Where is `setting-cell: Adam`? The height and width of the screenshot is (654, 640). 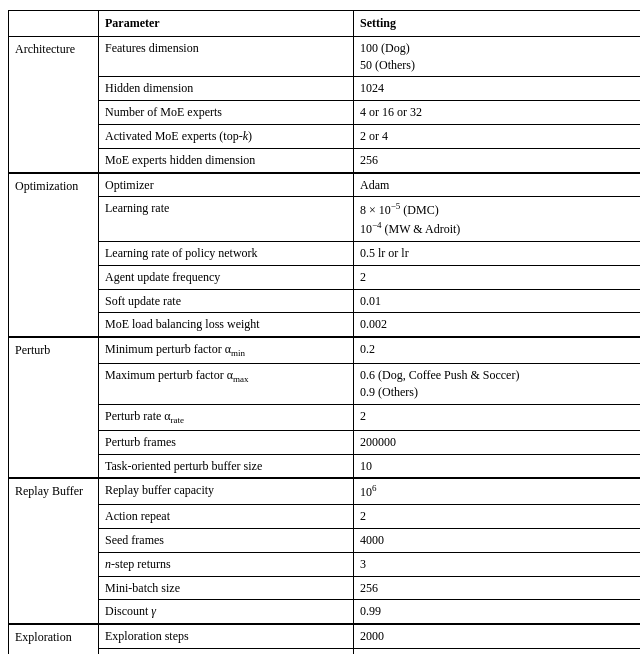
setting-cell: Adam is located at coordinates (498, 185).